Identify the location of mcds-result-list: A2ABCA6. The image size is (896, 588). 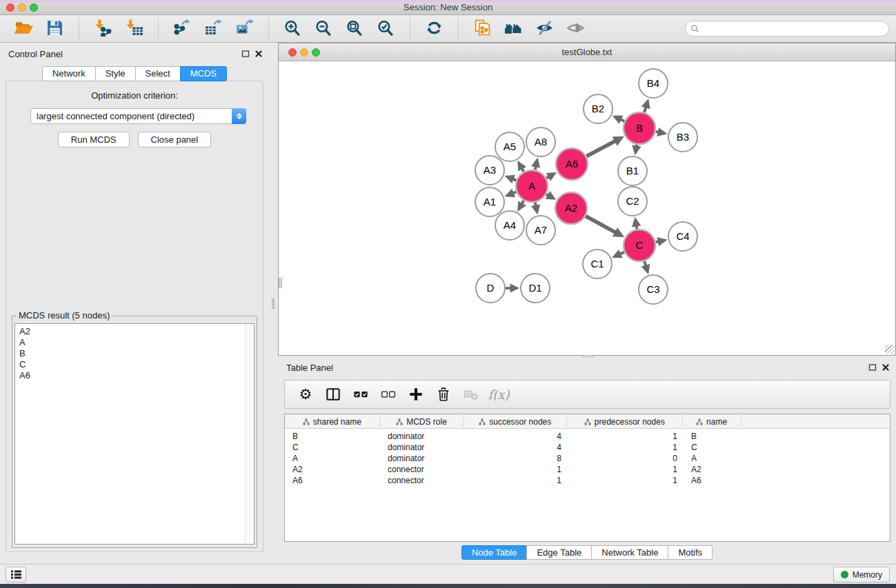
(135, 434).